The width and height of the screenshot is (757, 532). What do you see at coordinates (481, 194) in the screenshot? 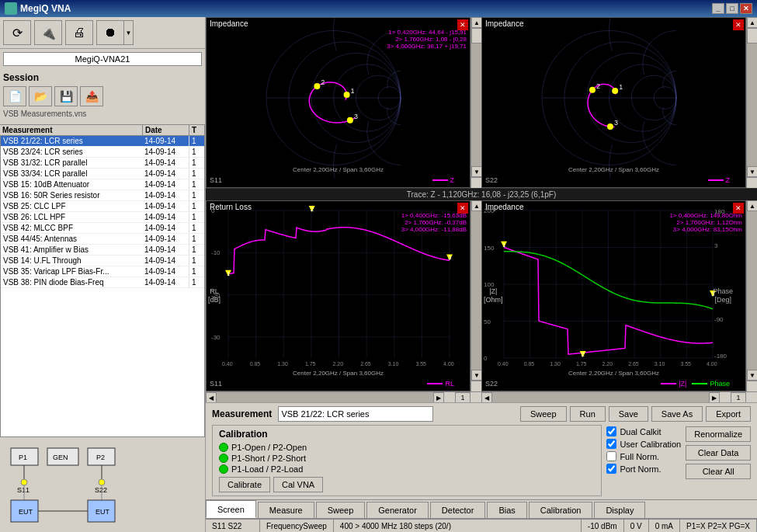
I see `trace-bar-text: Trace: Z - 1,120GHz: 16,08 - j23,25 (6,1…` at bounding box center [481, 194].